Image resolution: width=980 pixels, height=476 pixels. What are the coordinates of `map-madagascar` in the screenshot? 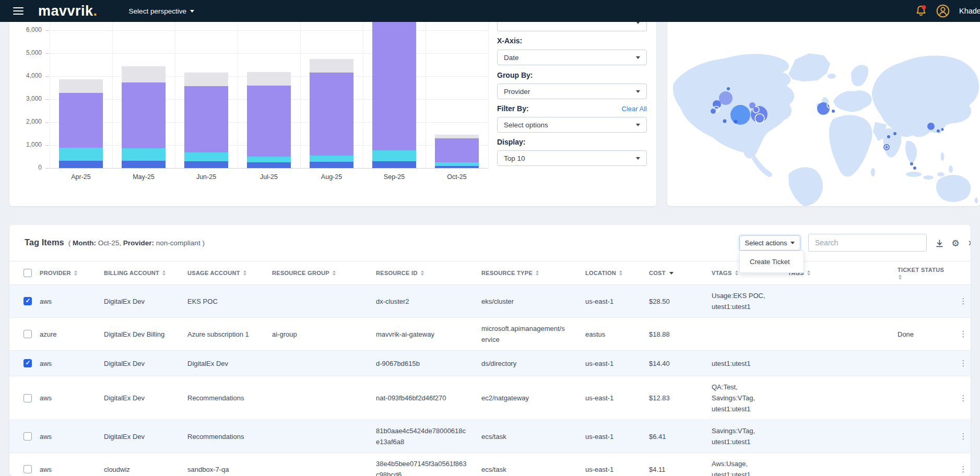 It's located at (873, 172).